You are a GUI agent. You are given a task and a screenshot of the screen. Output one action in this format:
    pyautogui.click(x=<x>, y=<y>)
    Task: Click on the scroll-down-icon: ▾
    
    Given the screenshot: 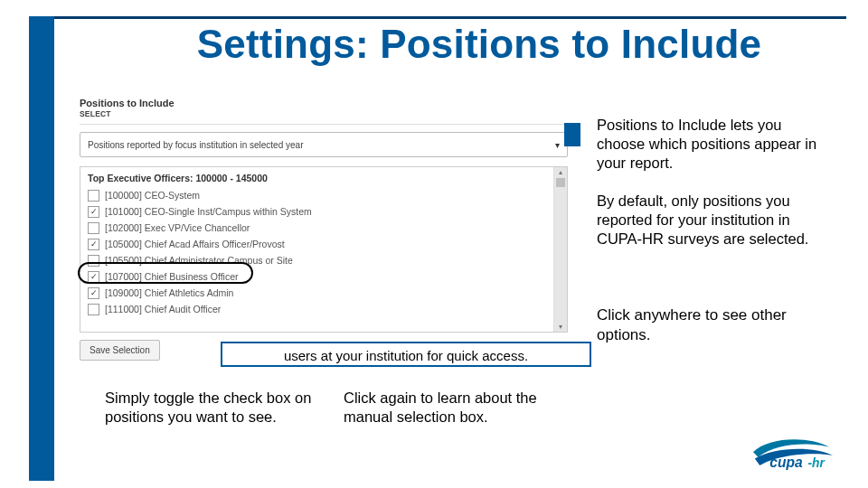 What is the action you would take?
    pyautogui.click(x=561, y=327)
    